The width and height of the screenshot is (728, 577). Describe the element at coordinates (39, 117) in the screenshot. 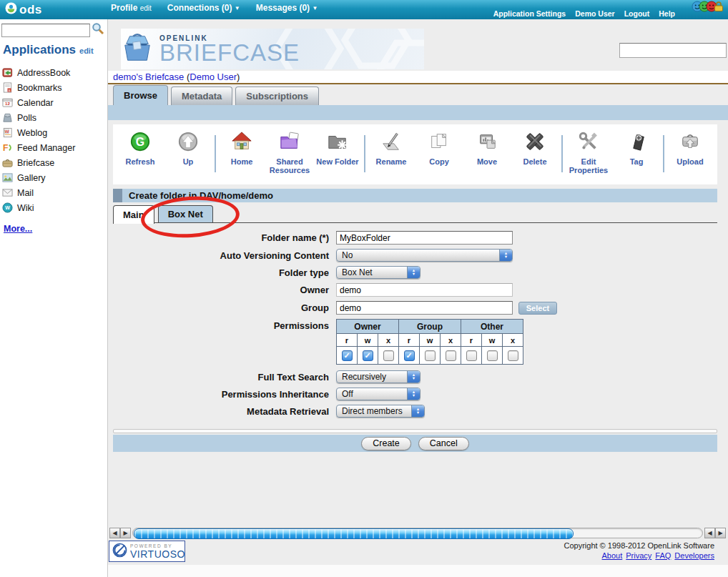

I see `sidebar-item-polls: Polls` at that location.